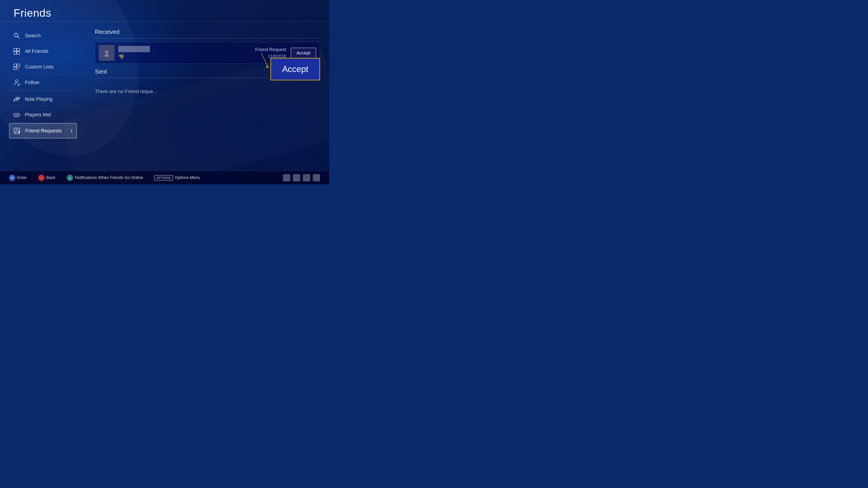  What do you see at coordinates (70, 178) in the screenshot?
I see `triangle-button-icon: △` at bounding box center [70, 178].